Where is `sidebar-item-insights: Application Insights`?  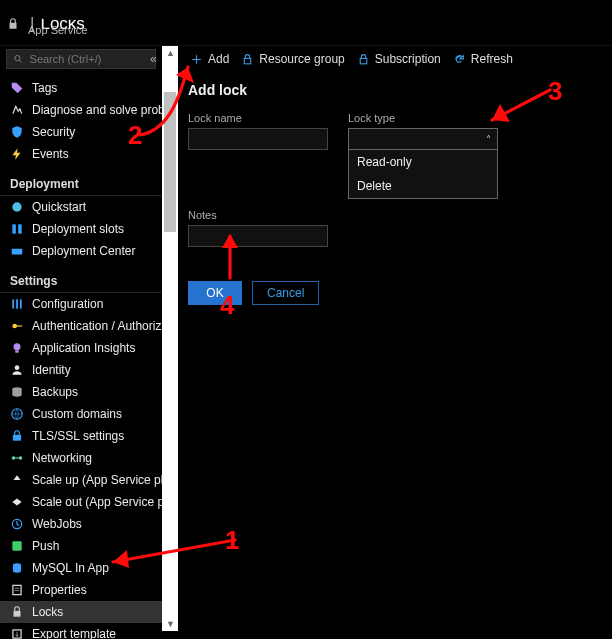
sidebar-item-insights: Application Insights is located at coordinates (81, 348).